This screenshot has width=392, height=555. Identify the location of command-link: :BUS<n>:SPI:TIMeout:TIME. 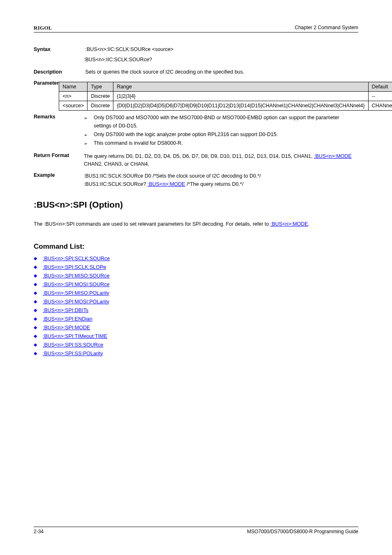
(75, 336).